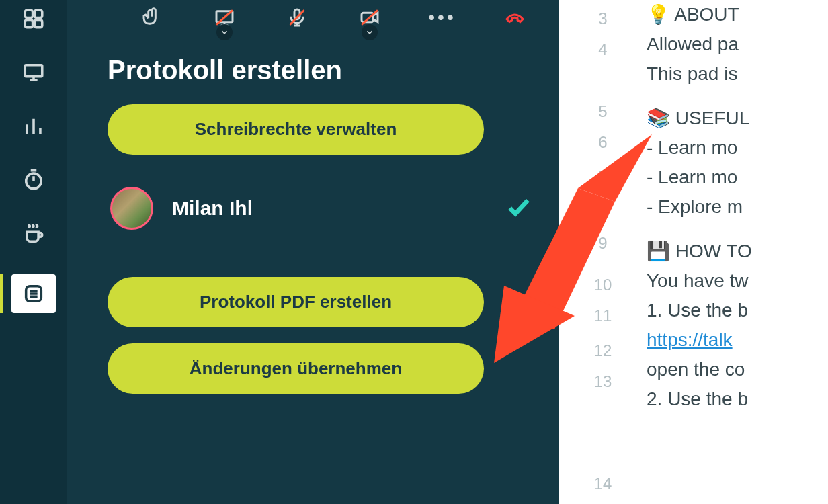 The width and height of the screenshot is (828, 504). What do you see at coordinates (132, 208) in the screenshot?
I see `avatar` at bounding box center [132, 208].